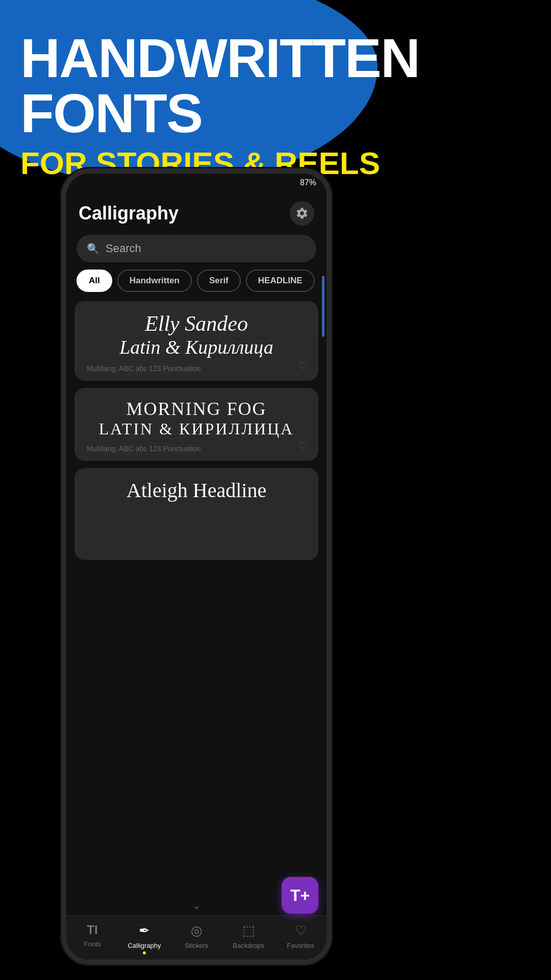  Describe the element at coordinates (196, 347) in the screenshot. I see `font-name-line2: Latin & Кириллица` at that location.